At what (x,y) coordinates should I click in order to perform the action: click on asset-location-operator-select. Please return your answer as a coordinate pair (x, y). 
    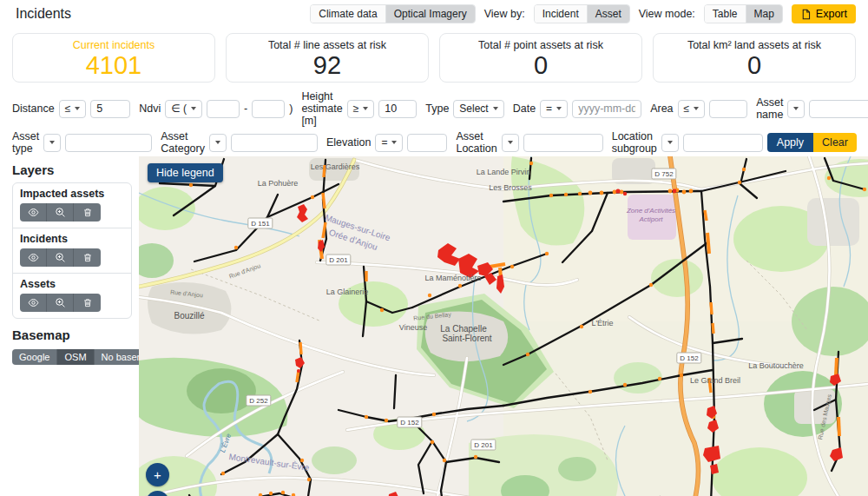
    Looking at the image, I should click on (510, 142).